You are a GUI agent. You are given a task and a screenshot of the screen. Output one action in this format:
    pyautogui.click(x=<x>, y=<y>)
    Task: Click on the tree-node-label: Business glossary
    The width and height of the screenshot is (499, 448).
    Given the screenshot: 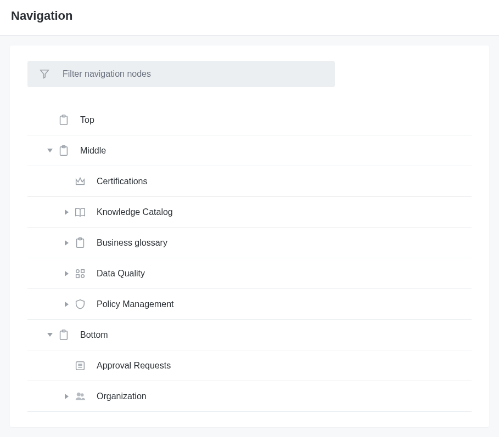 What is the action you would take?
    pyautogui.click(x=132, y=243)
    